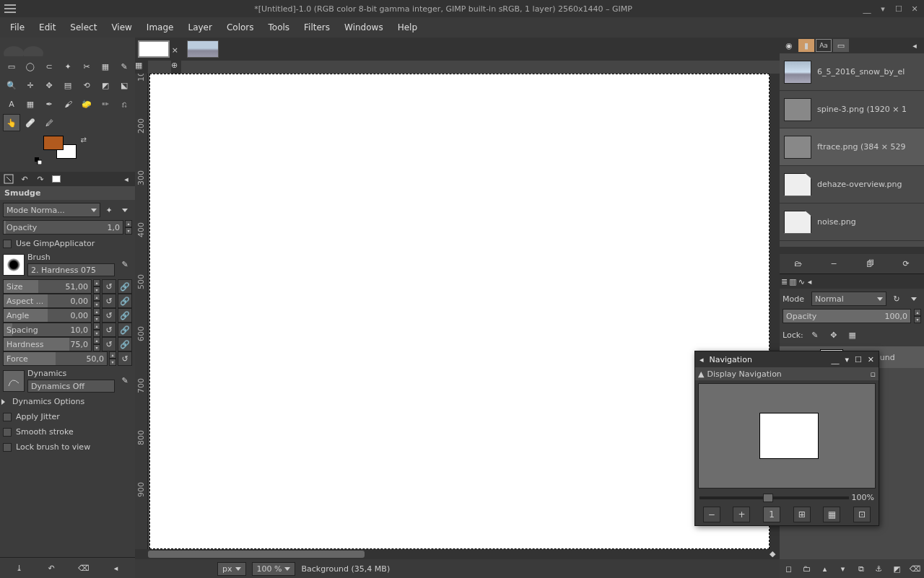  Describe the element at coordinates (407, 27) in the screenshot. I see `menu-help: Help` at that location.